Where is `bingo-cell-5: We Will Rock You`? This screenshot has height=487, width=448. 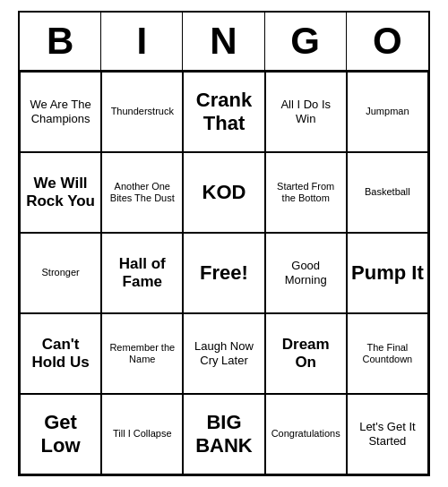
bingo-cell-5: We Will Rock You is located at coordinates (61, 192).